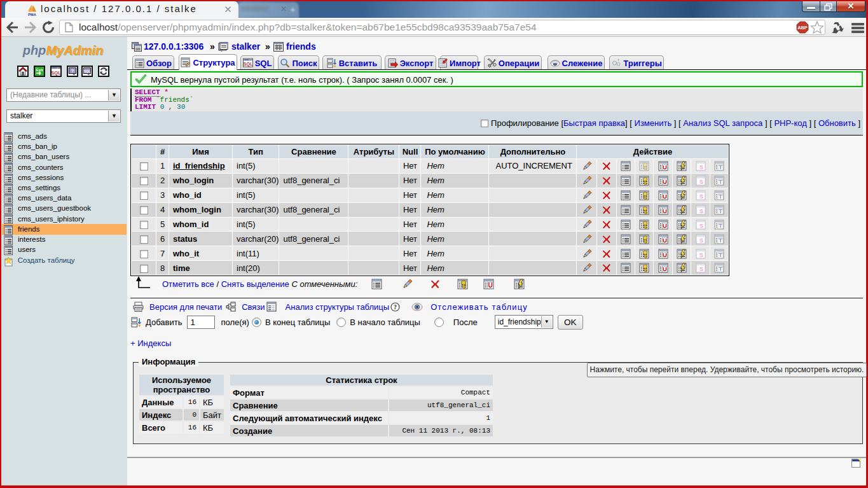 The width and height of the screenshot is (868, 488). Describe the element at coordinates (39, 70) in the screenshot. I see `svg-text: Exit` at that location.